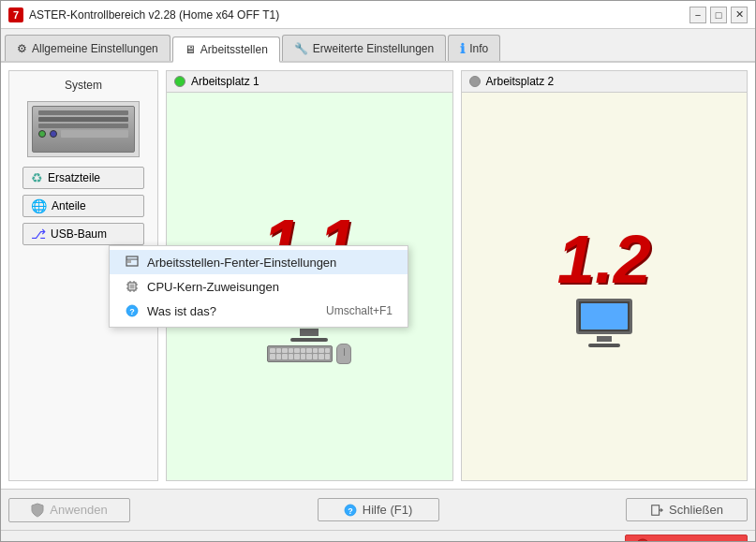  What do you see at coordinates (643, 541) in the screenshot?
I see `sos-icon: SOS` at bounding box center [643, 541].